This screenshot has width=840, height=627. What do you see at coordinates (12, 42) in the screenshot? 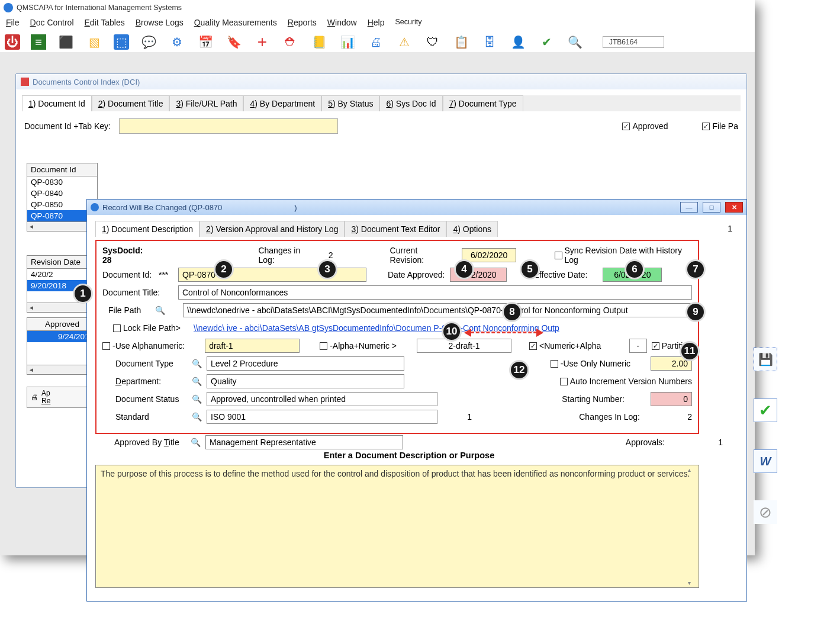
I see `tb-power-icon: ⏻` at bounding box center [12, 42].